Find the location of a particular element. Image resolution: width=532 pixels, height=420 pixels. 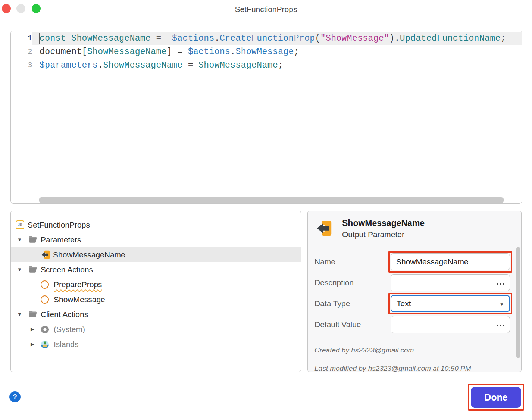

annotation-red-box: Done is located at coordinates (496, 397).